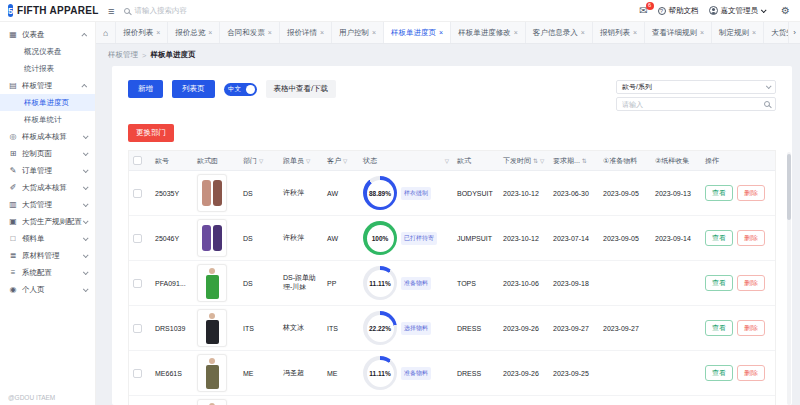 Image resolution: width=800 pixels, height=405 pixels. What do you see at coordinates (738, 32) in the screenshot?
I see `tab-制定规则: 制定规则×` at bounding box center [738, 32].